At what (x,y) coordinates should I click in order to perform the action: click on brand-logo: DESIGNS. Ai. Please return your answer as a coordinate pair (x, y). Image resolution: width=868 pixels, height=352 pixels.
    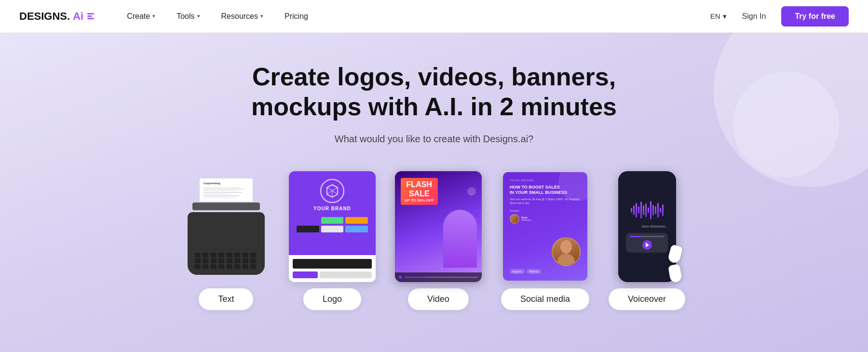
    Looking at the image, I should click on (57, 16).